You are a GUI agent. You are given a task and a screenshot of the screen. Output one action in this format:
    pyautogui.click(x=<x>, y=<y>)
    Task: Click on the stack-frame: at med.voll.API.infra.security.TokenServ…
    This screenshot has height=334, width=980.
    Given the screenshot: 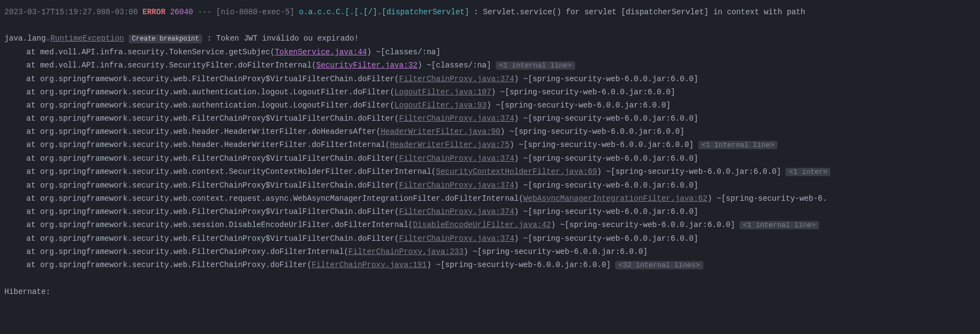 What is the action you would take?
    pyautogui.click(x=490, y=52)
    